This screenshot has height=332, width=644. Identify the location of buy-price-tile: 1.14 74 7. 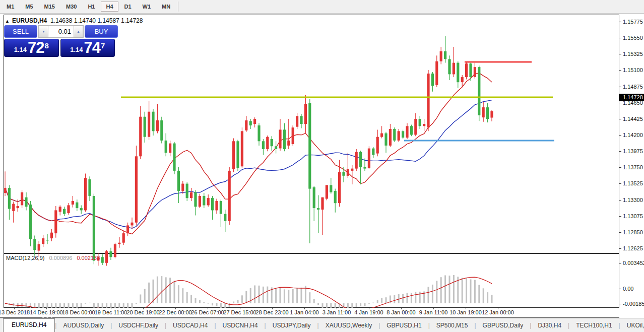
(88, 48).